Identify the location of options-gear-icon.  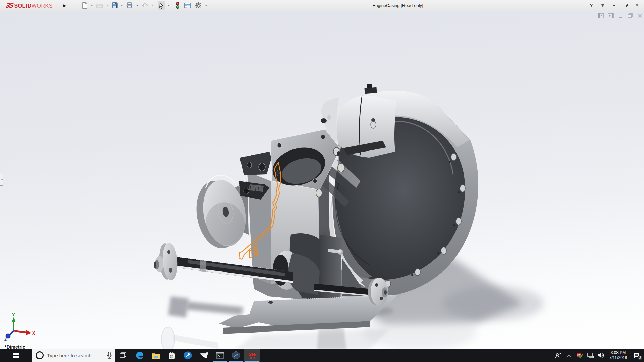
(198, 5).